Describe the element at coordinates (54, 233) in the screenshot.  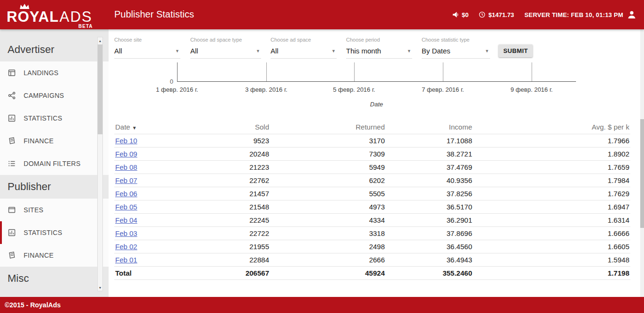
I see `sidebar-item-pub-statistics: STATISTICS` at that location.